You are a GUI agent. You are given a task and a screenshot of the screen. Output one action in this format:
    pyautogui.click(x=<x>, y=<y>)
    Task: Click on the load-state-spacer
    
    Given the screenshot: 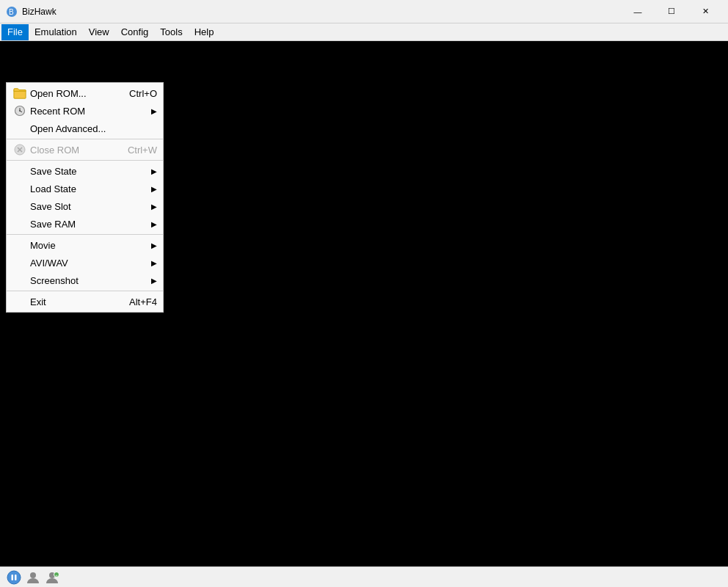 What is the action you would take?
    pyautogui.click(x=20, y=189)
    